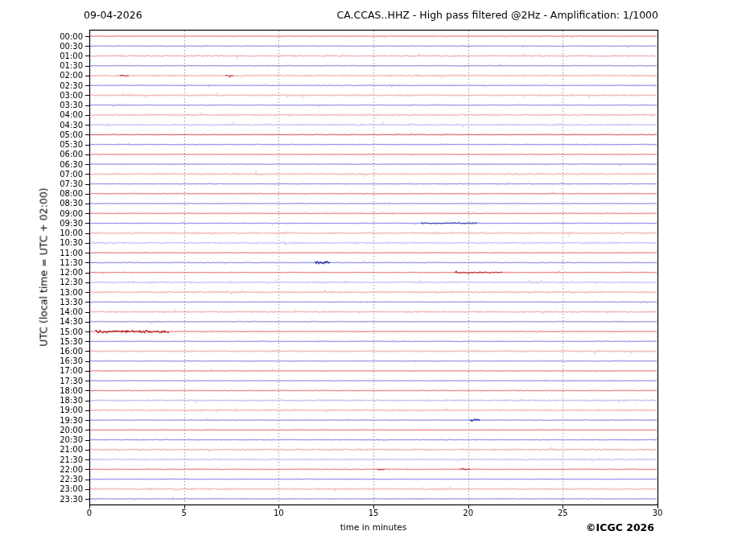 The image size is (746, 560). What do you see at coordinates (59, 439) in the screenshot?
I see `y-tick-label: 20:30` at bounding box center [59, 439].